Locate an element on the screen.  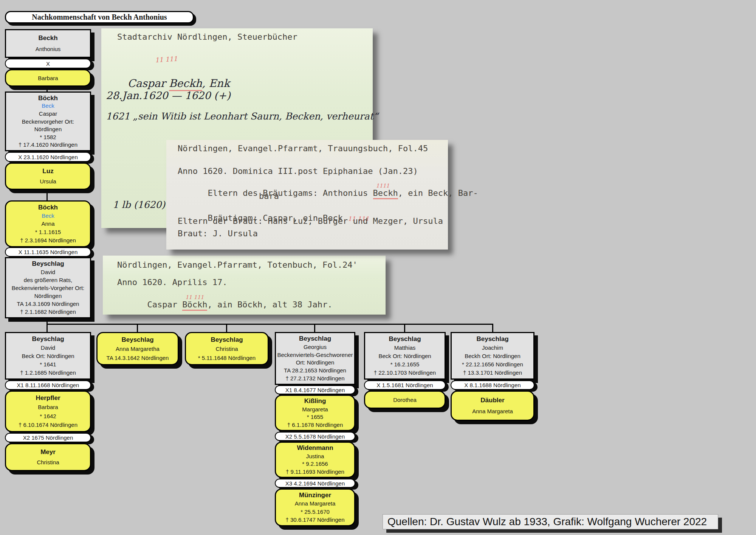
person-occupation: Beck Ort: Nördlingen is located at coordinates (48, 356).